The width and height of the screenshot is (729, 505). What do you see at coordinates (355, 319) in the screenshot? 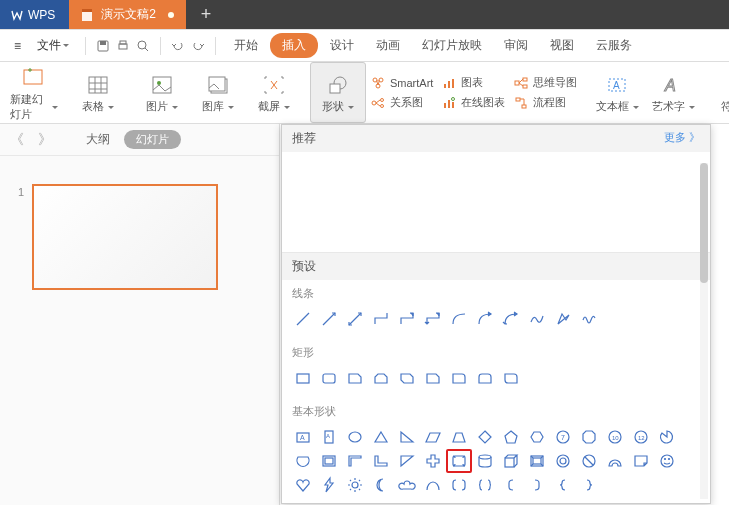
I see `shape-double-arrow` at bounding box center [355, 319].